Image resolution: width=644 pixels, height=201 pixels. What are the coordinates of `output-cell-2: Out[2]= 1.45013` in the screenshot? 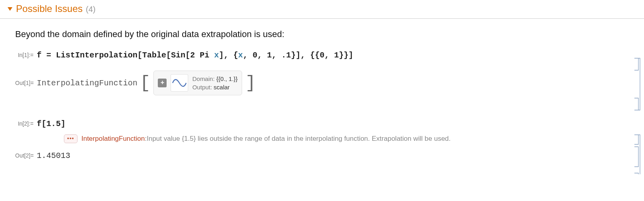 It's located at (322, 156).